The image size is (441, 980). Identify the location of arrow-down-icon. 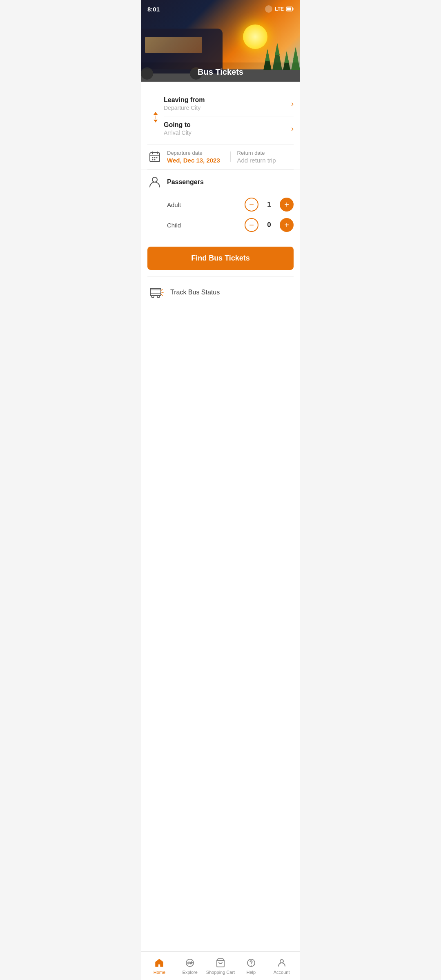
(156, 121).